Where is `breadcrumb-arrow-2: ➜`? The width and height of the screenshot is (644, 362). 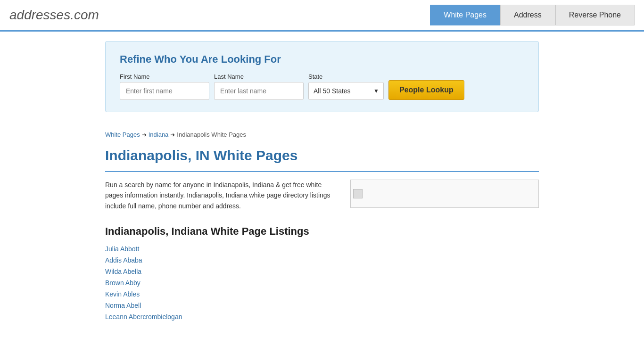 breadcrumb-arrow-2: ➜ is located at coordinates (173, 135).